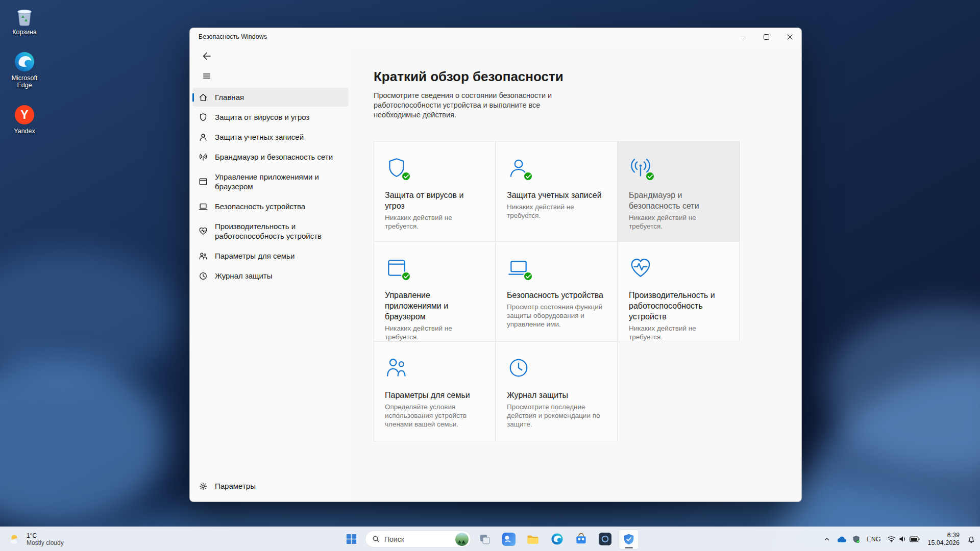  What do you see at coordinates (24, 70) in the screenshot?
I see `desktop-icon-edge: Microsoft Edge` at bounding box center [24, 70].